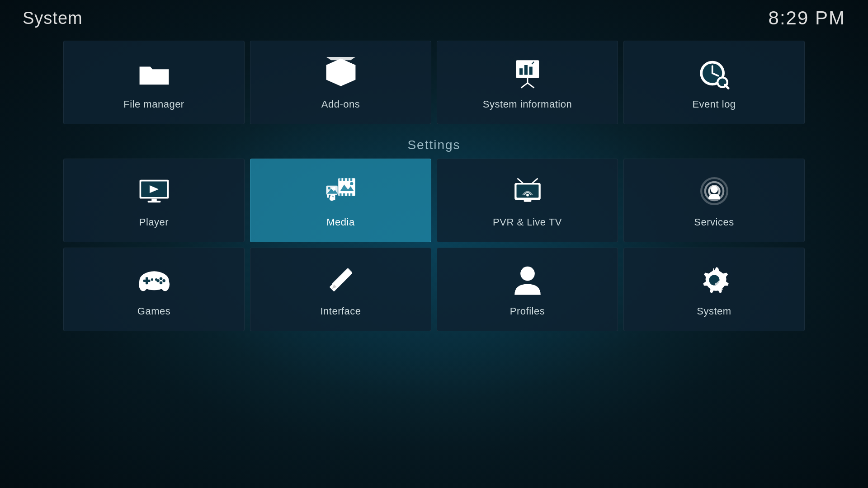 The height and width of the screenshot is (488, 868). I want to click on tile-profiles: Profiles, so click(527, 289).